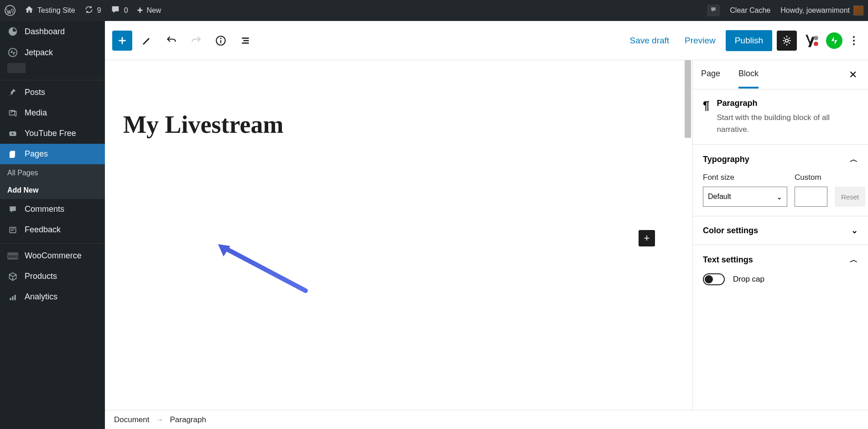 This screenshot has width=868, height=429. Describe the element at coordinates (52, 277) in the screenshot. I see `sidebar-item-products: Products` at that location.